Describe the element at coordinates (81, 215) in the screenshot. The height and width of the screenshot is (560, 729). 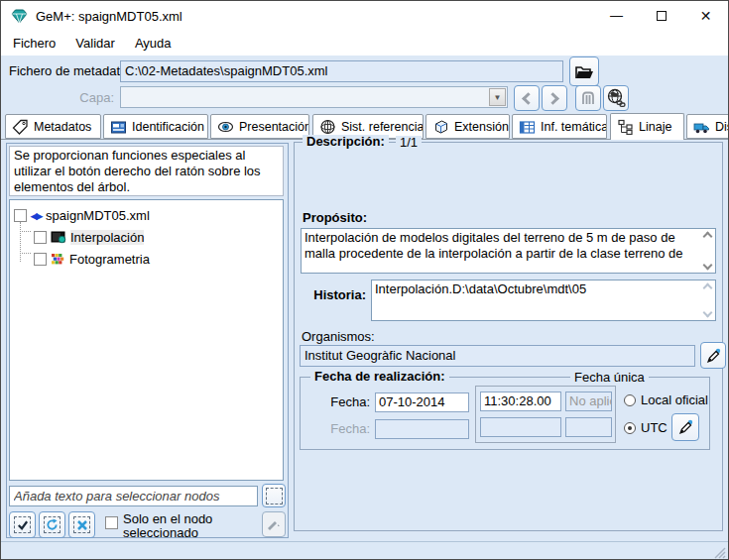
I see `tree-item-root: ◂▸ spaignMDT05.xml` at that location.